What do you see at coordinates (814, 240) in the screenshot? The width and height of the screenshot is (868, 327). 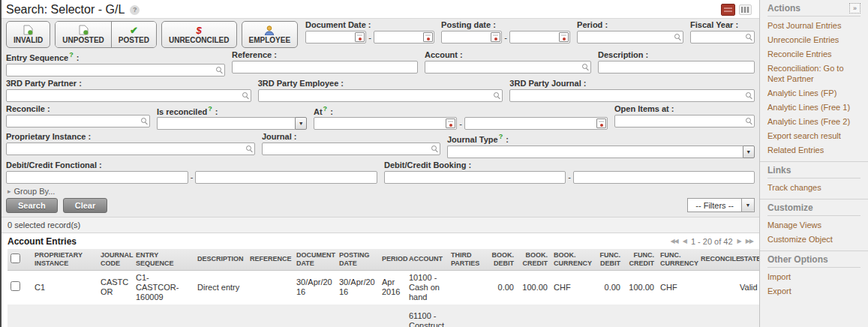 I see `sidebar-item-customize-object: Customize Object` at bounding box center [814, 240].